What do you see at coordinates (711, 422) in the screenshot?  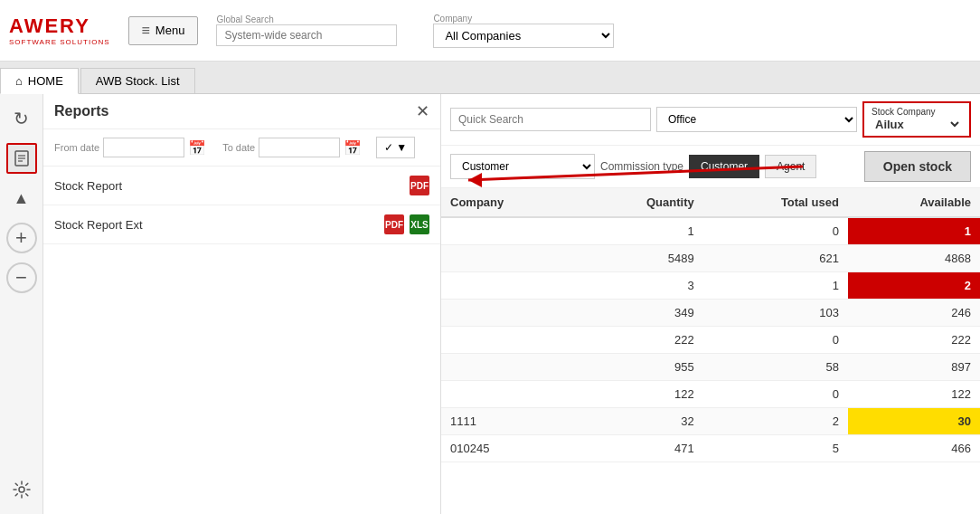 I see `table-row: 111132230` at bounding box center [711, 422].